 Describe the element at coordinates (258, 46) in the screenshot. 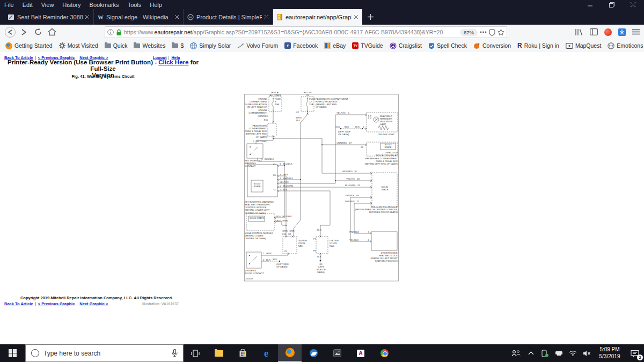

I see `bookmark-volvo-forum: Volvo Forum` at that location.